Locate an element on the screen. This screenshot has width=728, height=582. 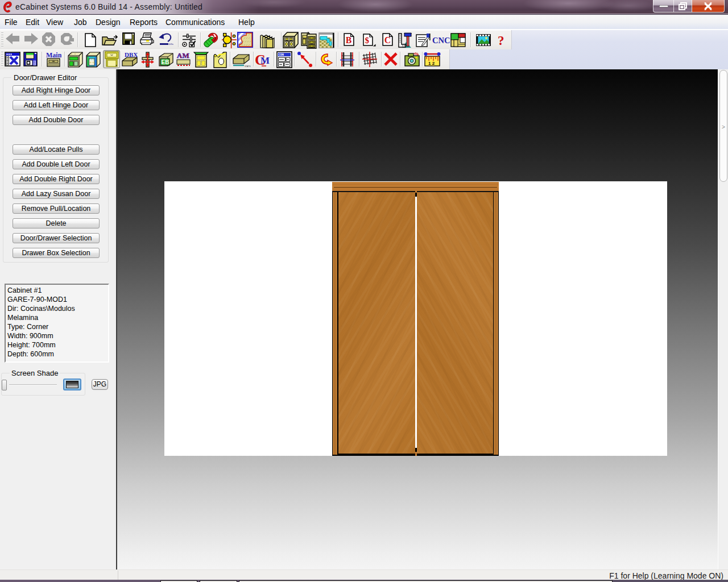
svg-text: STATS is located at coordinates (248, 66).